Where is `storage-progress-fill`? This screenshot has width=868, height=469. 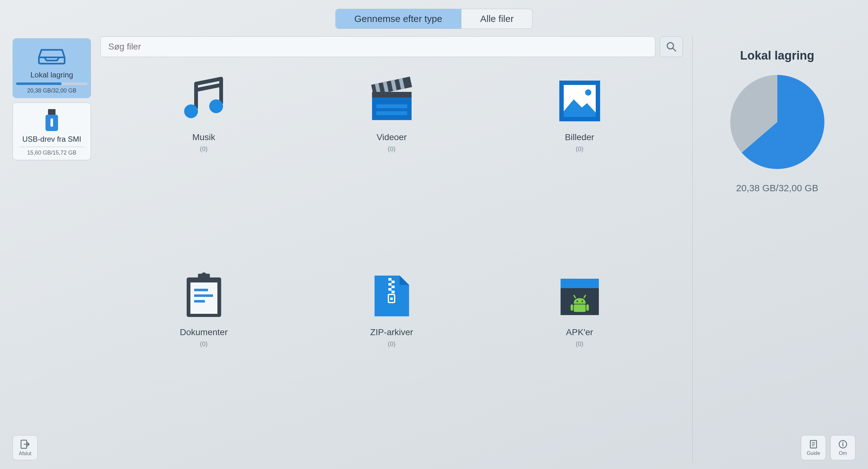
storage-progress-fill is located at coordinates (38, 83).